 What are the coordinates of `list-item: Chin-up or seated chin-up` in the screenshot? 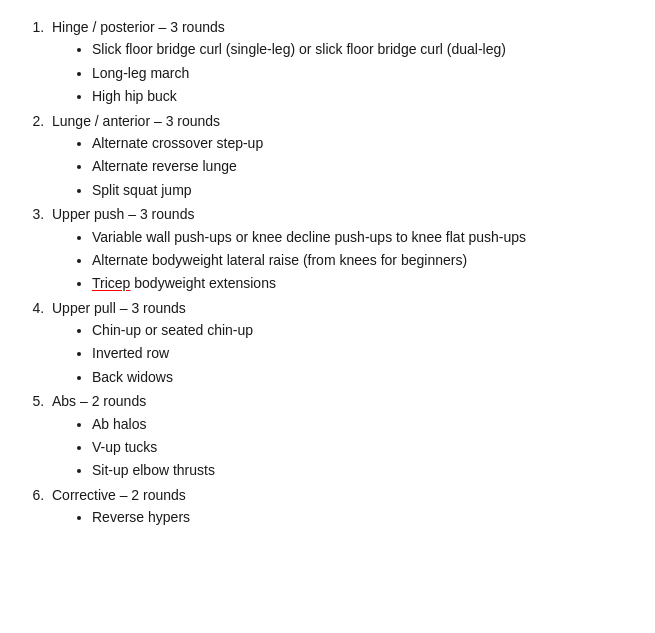 It's located at (364, 330).